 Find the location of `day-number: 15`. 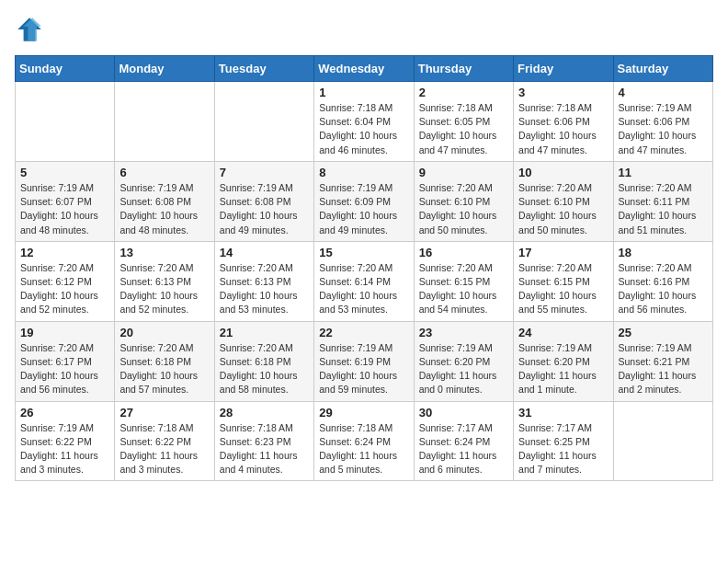

day-number: 15 is located at coordinates (364, 252).